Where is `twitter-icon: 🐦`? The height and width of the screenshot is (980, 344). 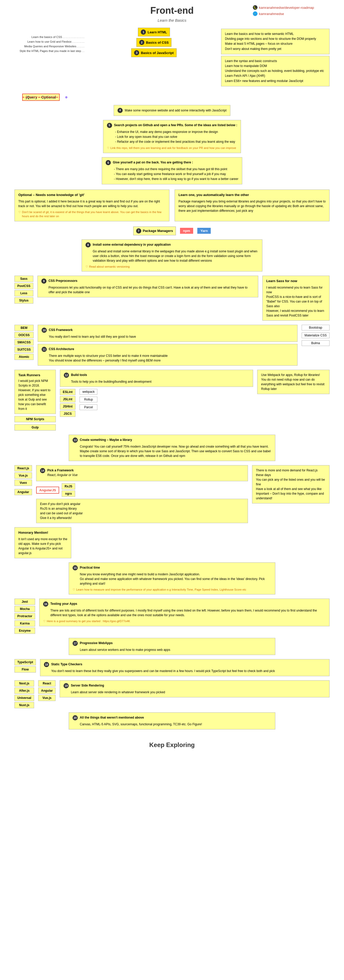 twitter-icon: 🐦 is located at coordinates (255, 14).